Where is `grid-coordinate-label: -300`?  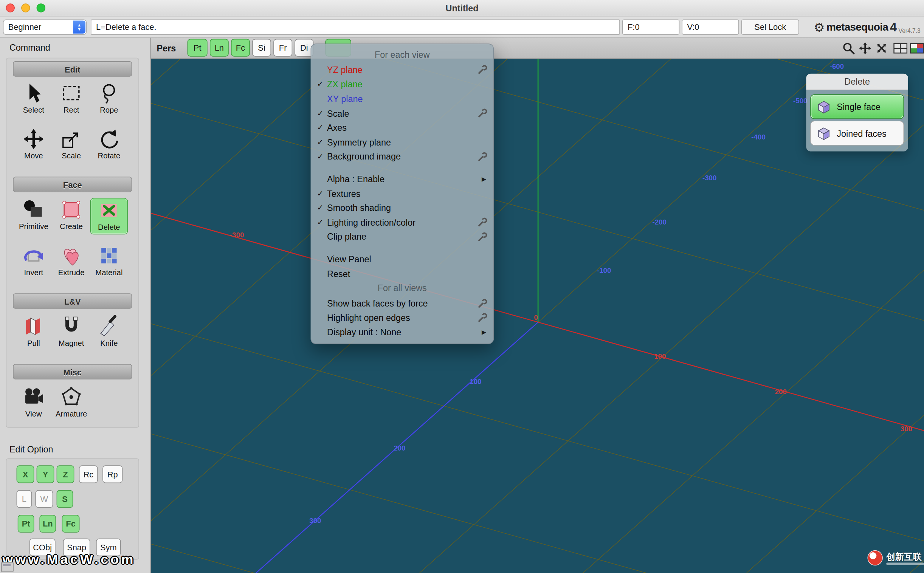
grid-coordinate-label: -300 is located at coordinates (237, 235).